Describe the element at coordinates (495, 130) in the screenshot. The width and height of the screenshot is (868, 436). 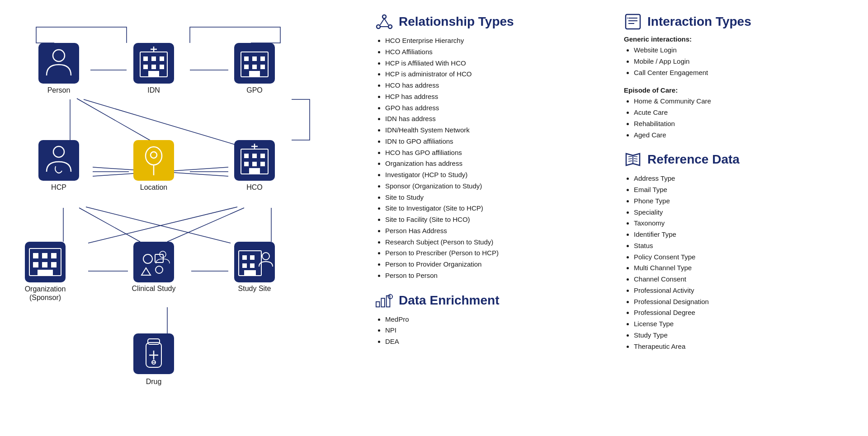
I see `list-item: IDN/Health System Network` at that location.